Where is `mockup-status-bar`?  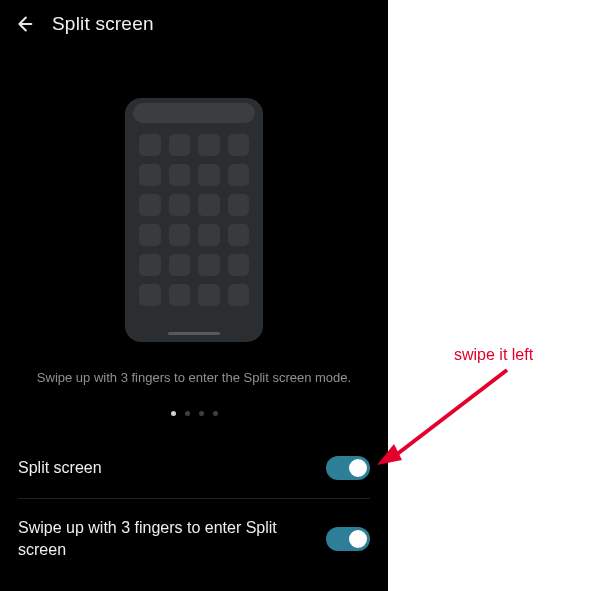 mockup-status-bar is located at coordinates (194, 113).